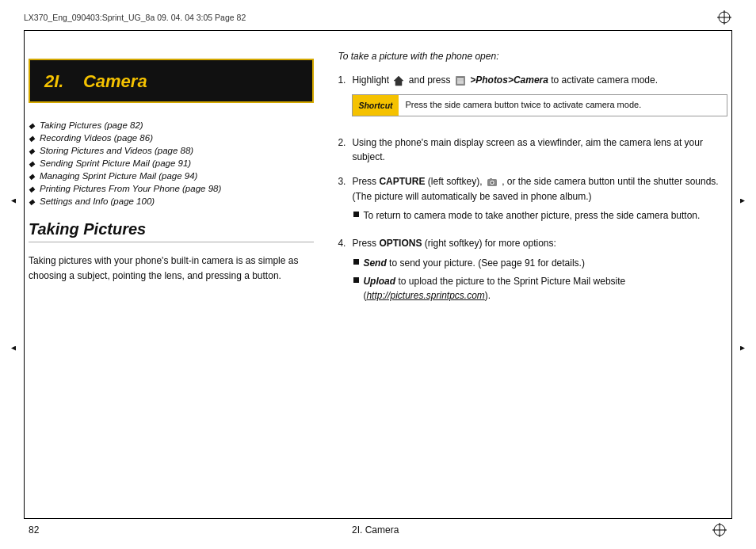 The image size is (756, 549). What do you see at coordinates (533, 56) in the screenshot?
I see `intro-text: To take a picture with the phone open:` at bounding box center [533, 56].